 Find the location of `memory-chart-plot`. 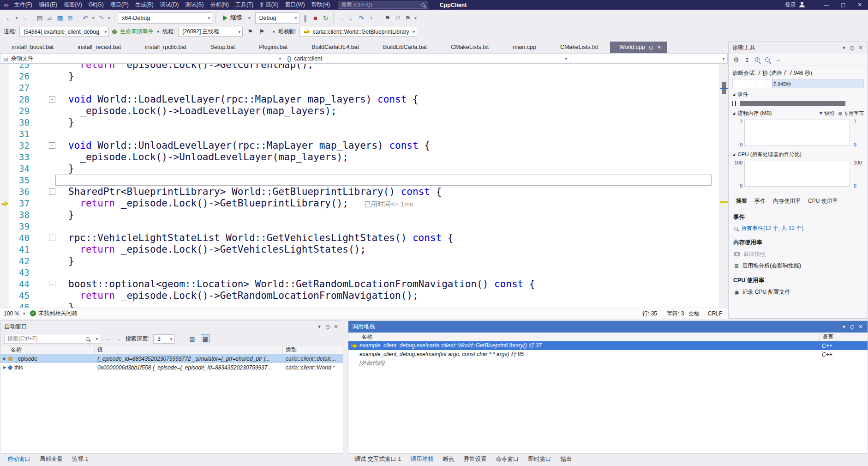

memory-chart-plot is located at coordinates (797, 133).